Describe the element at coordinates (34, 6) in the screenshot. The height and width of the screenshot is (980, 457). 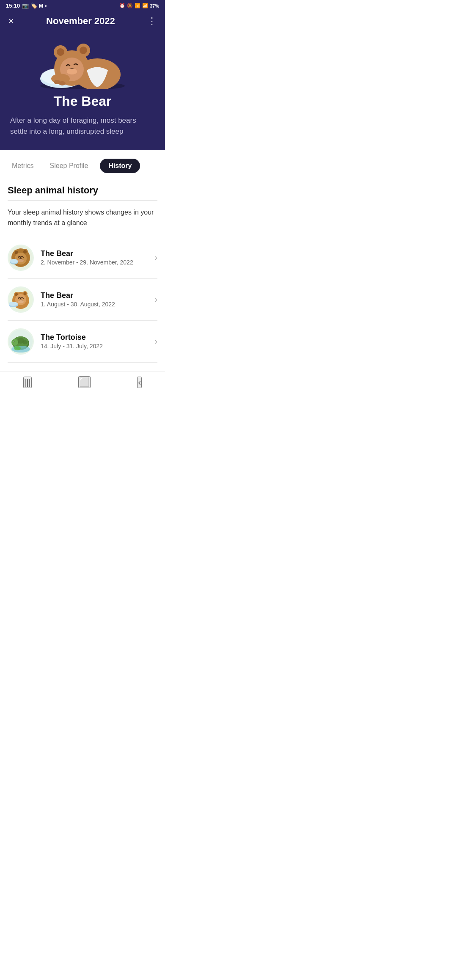
I see `status-icons: 📷 🏷️ M •` at that location.